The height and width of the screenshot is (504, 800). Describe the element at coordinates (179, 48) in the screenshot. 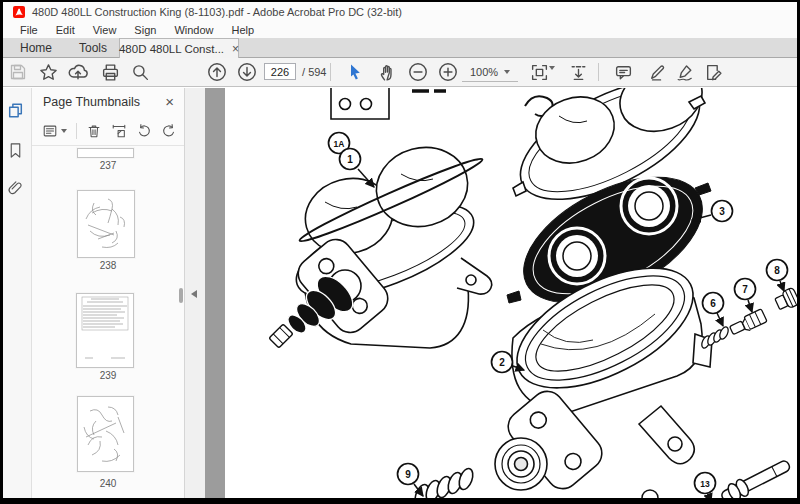

I see `tab-document-active: 480D 480LL Const... ×` at that location.